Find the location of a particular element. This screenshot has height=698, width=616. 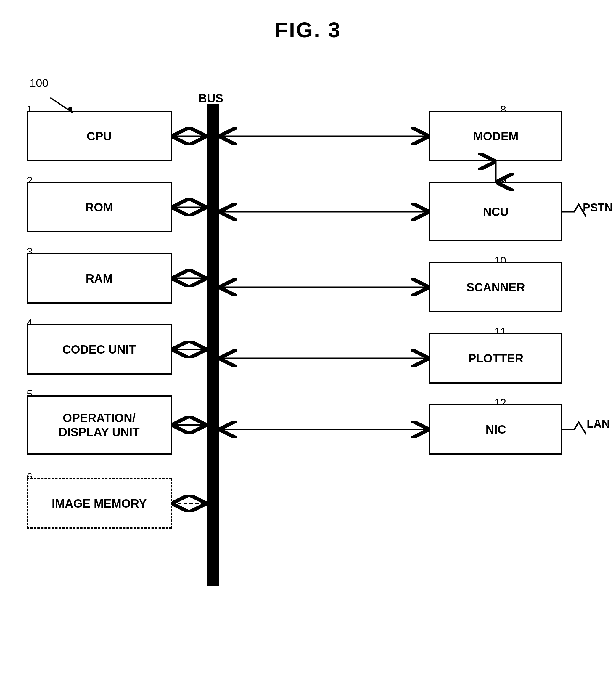

page-title: FIG. 3 is located at coordinates (308, 30).